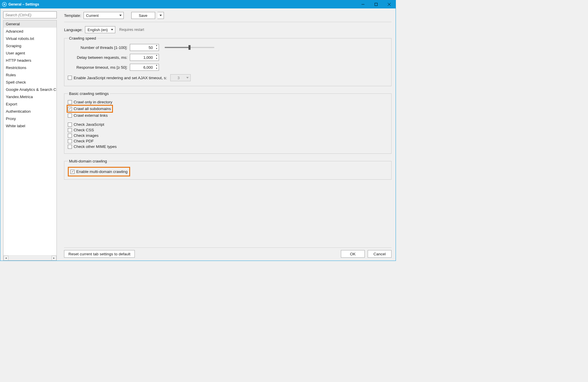 This screenshot has height=382, width=588. What do you see at coordinates (100, 254) in the screenshot?
I see `reset-button: Reset current tab settings to default` at bounding box center [100, 254].